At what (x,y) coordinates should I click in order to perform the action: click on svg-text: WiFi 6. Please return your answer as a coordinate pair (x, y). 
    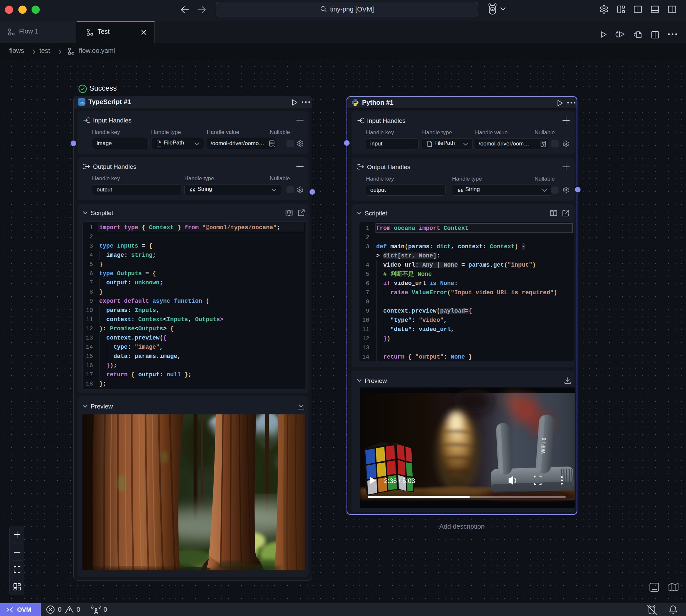
    Looking at the image, I should click on (544, 446).